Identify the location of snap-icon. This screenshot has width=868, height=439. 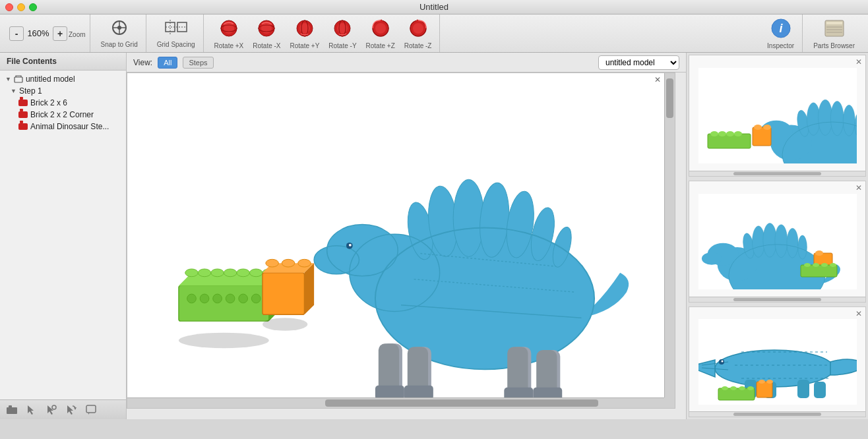
(119, 29).